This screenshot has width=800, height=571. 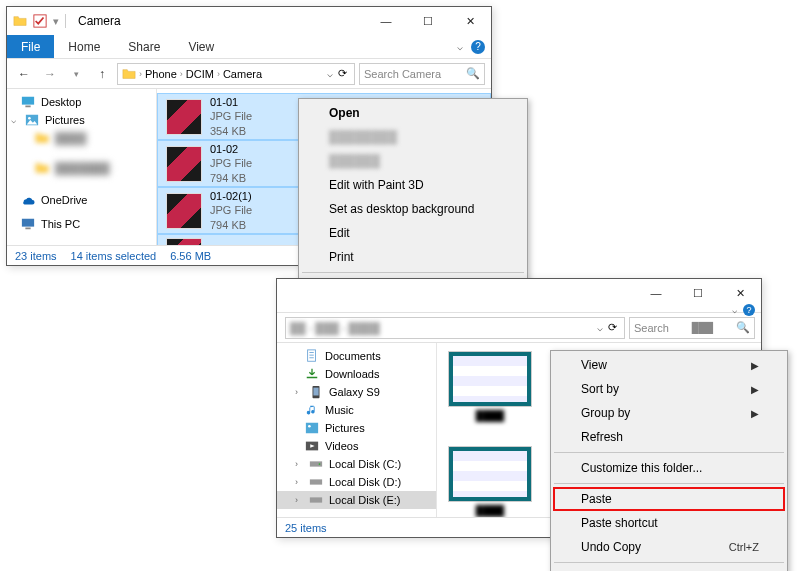 I want to click on menu-edit: Edit, so click(x=413, y=233).